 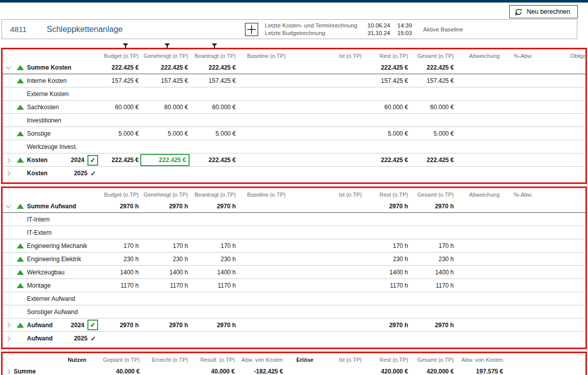 I want to click on column-header-ist: Ist (o.TP), so click(x=325, y=195).